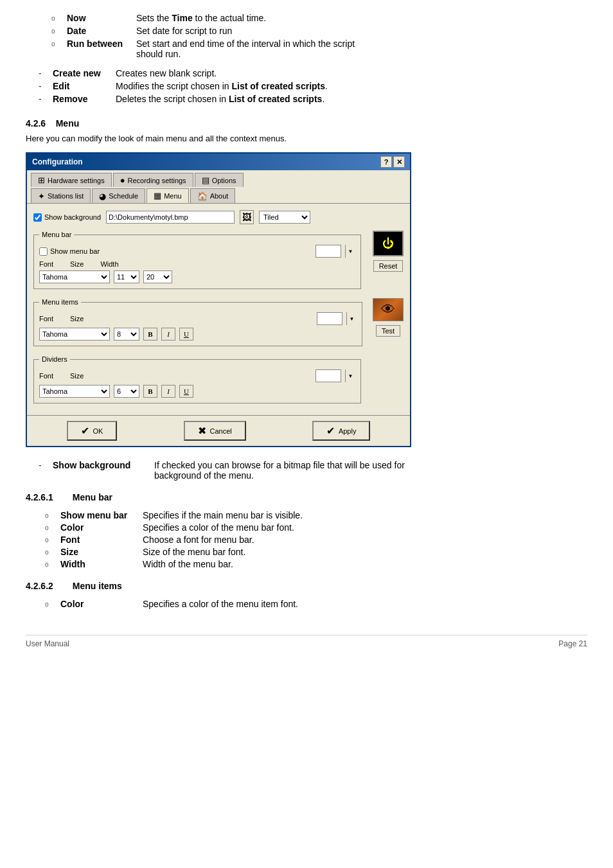 This screenshot has width=613, height=868. What do you see at coordinates (82, 73) in the screenshot?
I see `item-label: Create new` at bounding box center [82, 73].